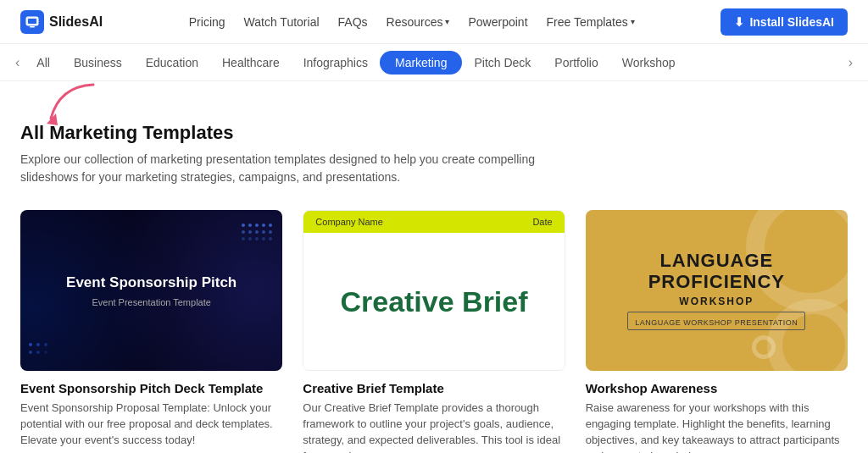 The width and height of the screenshot is (868, 453). What do you see at coordinates (353, 22) in the screenshot?
I see `nav-faqs: FAQs` at bounding box center [353, 22].